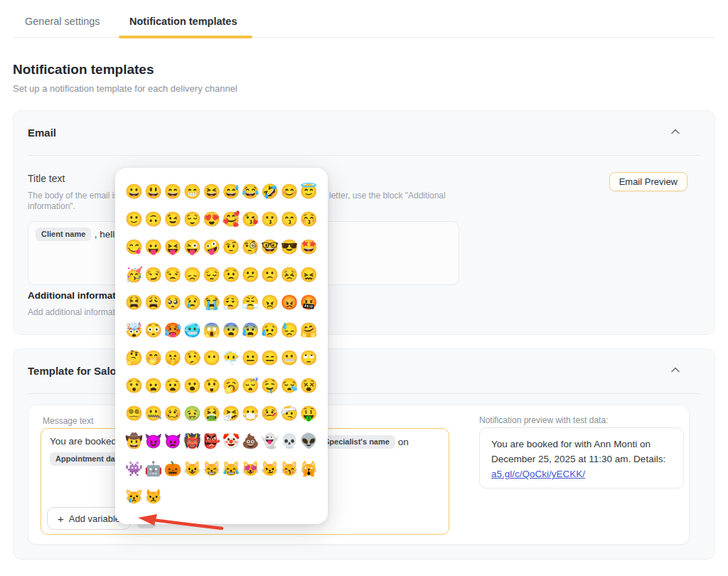 The image size is (728, 576). What do you see at coordinates (173, 441) in the screenshot?
I see `emoji-option: 👿` at bounding box center [173, 441].